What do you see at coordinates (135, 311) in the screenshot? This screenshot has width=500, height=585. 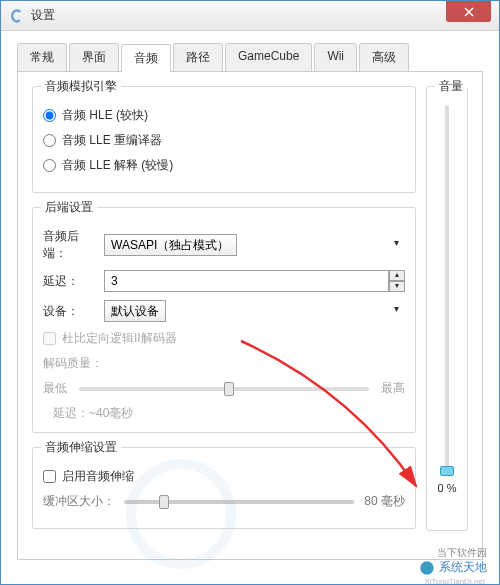 I see `select-device: 默认设备` at bounding box center [135, 311].